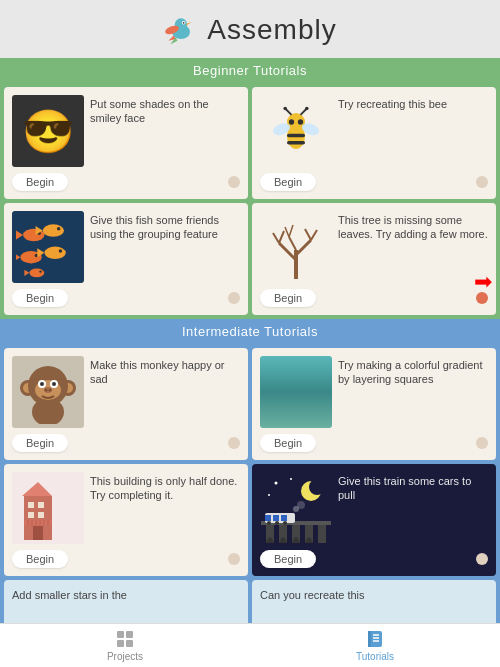  What do you see at coordinates (288, 182) in the screenshot?
I see `begin-button-bee: Begin` at bounding box center [288, 182].